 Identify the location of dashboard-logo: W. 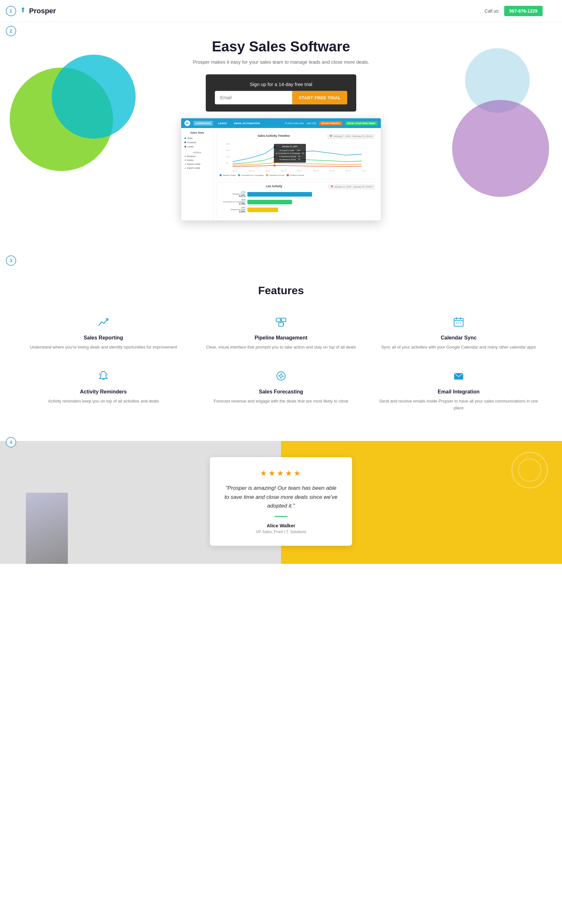
(187, 123).